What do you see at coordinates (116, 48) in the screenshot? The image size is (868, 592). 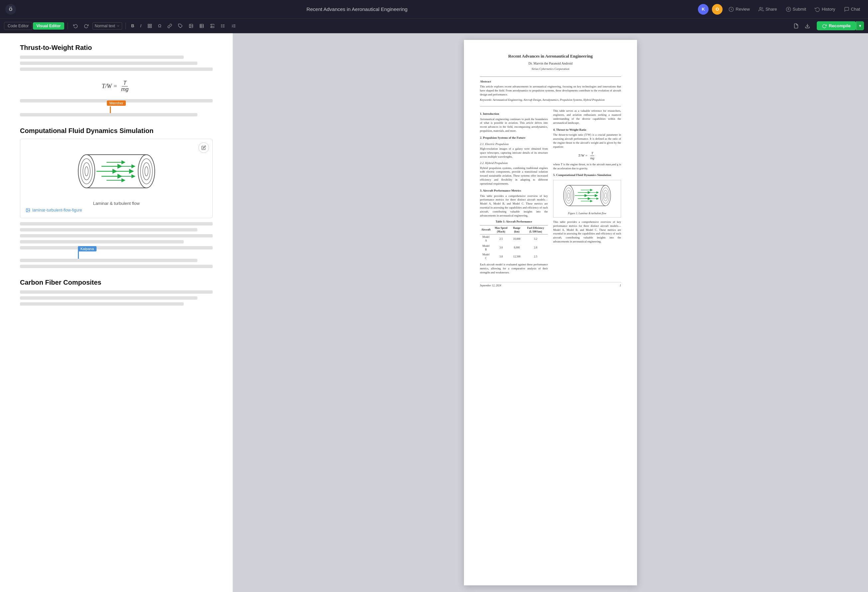 I see `thrust-heading: Thrust-to-Weight Ratio` at bounding box center [116, 48].